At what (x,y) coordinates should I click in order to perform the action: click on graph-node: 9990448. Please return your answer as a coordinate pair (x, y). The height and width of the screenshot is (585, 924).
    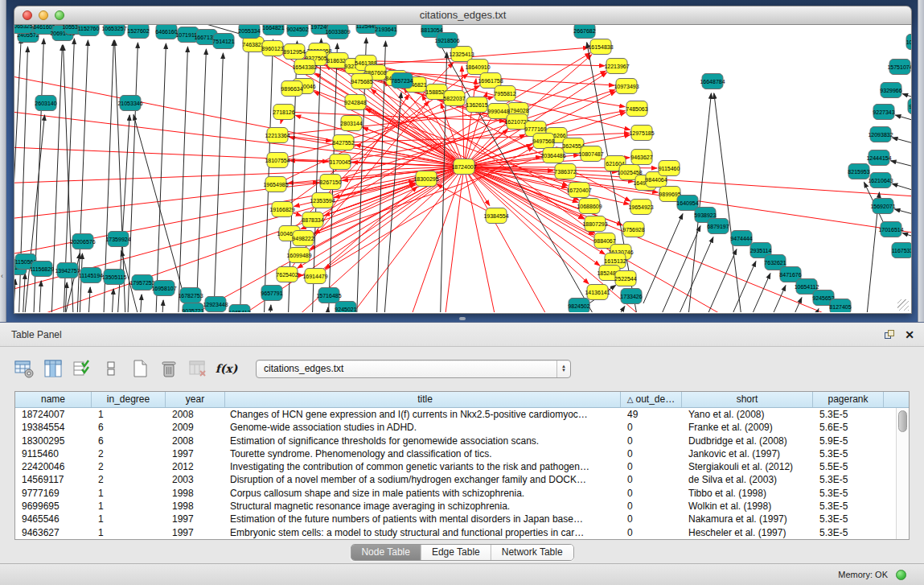
    Looking at the image, I should click on (499, 111).